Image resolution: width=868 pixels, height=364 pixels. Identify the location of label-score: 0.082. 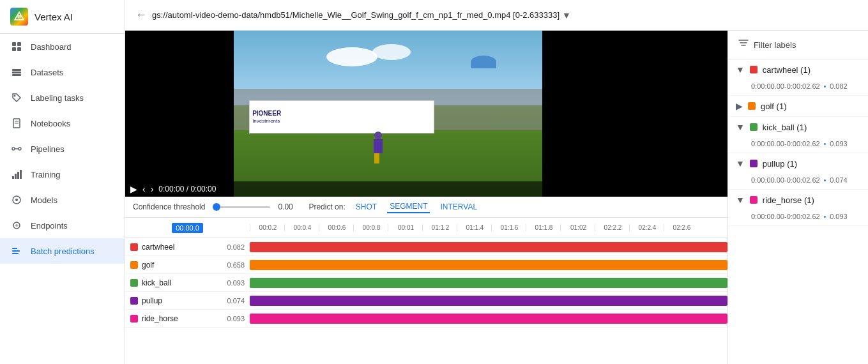
(839, 86).